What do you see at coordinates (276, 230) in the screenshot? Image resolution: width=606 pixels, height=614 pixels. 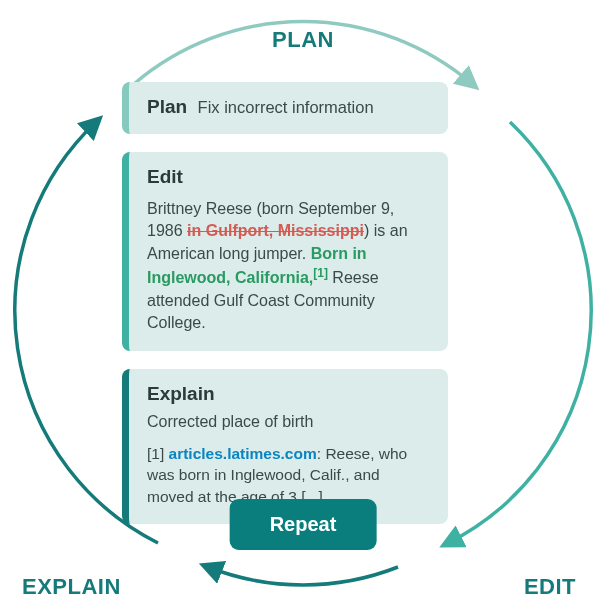 I see `edit-text-strike: in Gulfport, Mississippi` at bounding box center [276, 230].